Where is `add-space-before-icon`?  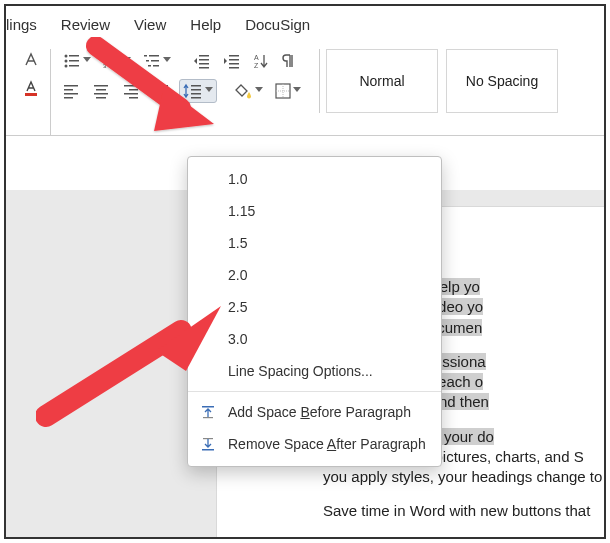
add-space-before-icon is located at coordinates (208, 412).